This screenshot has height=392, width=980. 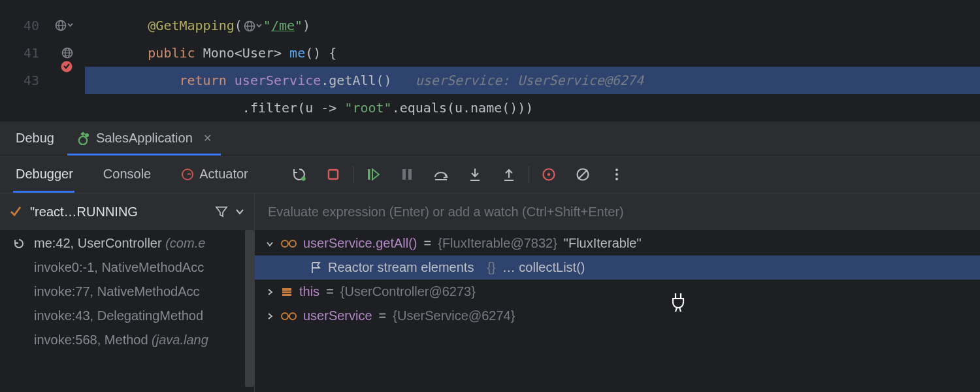 What do you see at coordinates (253, 26) in the screenshot?
I see `url-gutter-icon` at bounding box center [253, 26].